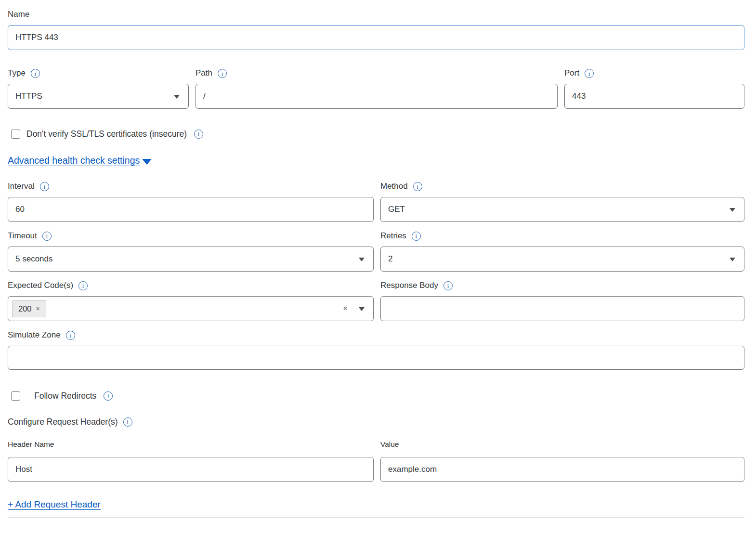  Describe the element at coordinates (107, 134) in the screenshot. I see `ssl-verify-label: Don't verify SSL/TLS certificates (insec…` at that location.